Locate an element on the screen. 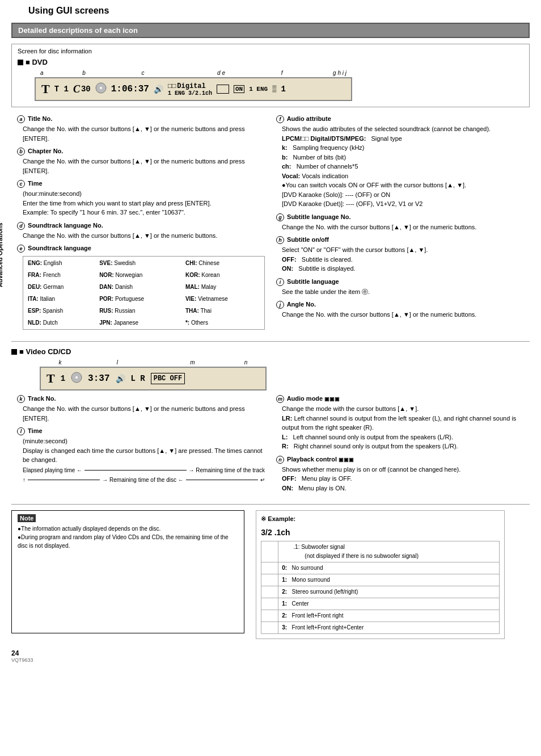 Image resolution: width=541 pixels, height=756 pixels. table-row: FRA: French NOR: Norwegian KOR: Korean is located at coordinates (144, 275).